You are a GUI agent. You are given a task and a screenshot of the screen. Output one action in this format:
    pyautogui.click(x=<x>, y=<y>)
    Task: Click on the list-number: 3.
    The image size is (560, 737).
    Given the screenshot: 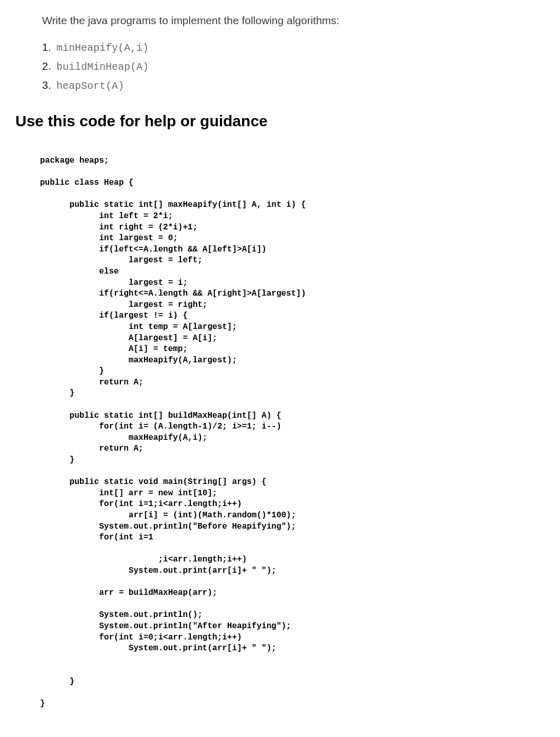 What is the action you would take?
    pyautogui.click(x=47, y=85)
    